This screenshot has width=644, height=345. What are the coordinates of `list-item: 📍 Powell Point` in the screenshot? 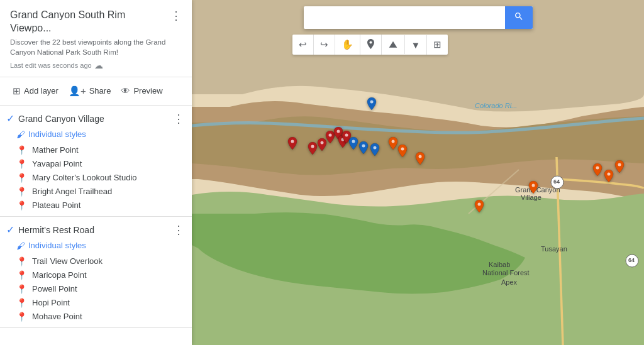 It's located at (96, 289).